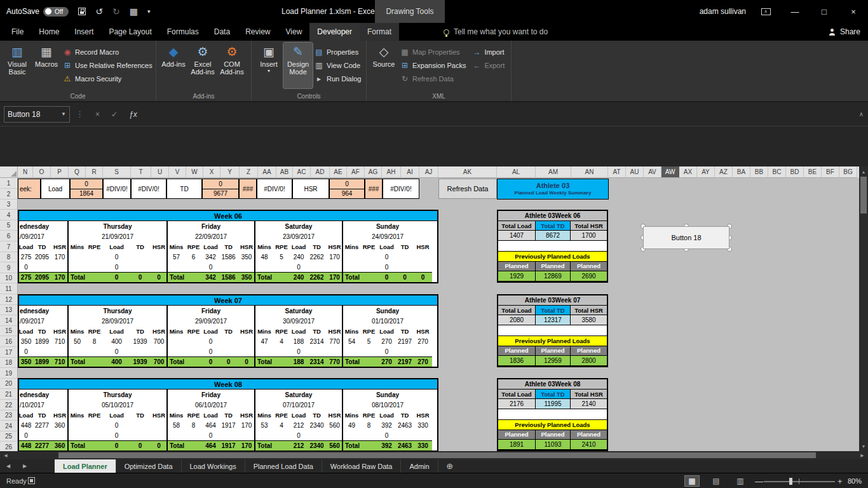 This screenshot has width=868, height=488. What do you see at coordinates (334, 257) in the screenshot?
I see `cell: 170` at bounding box center [334, 257].